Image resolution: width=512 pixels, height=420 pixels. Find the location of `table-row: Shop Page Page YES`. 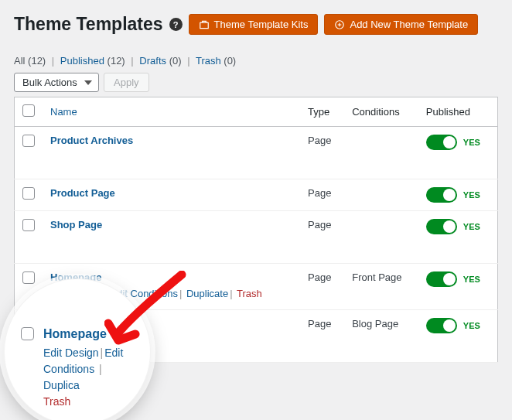

table-row: Shop Page Page YES is located at coordinates (257, 237).